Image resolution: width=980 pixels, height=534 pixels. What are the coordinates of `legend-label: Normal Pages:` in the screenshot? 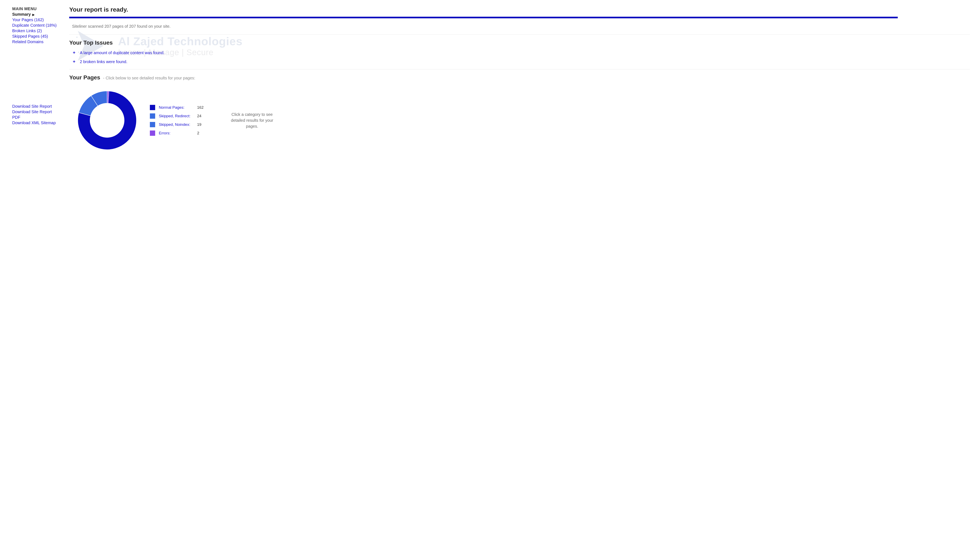 It's located at (176, 108).